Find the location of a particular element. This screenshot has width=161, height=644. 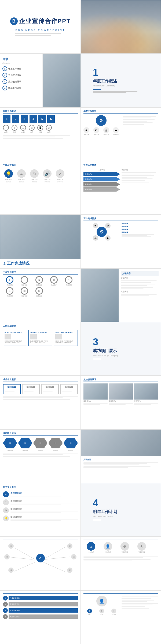

slide-title: B 企业宣传合作PPT BUSINESS POWERPOINT is located at coordinates (40, 27).